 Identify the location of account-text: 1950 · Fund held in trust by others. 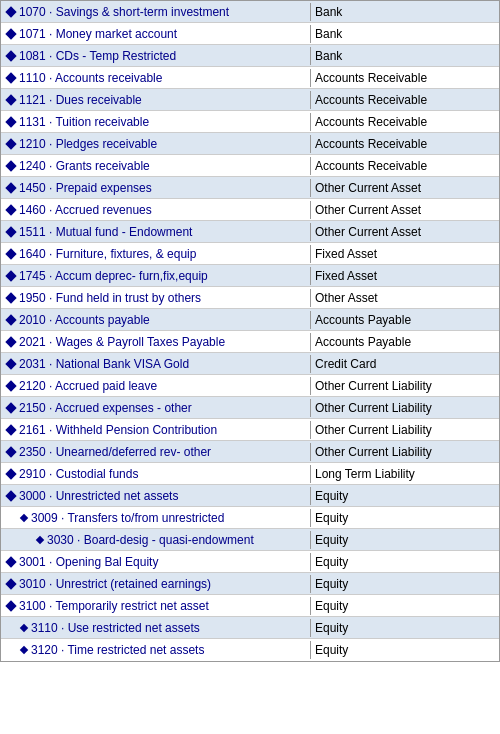
(110, 298).